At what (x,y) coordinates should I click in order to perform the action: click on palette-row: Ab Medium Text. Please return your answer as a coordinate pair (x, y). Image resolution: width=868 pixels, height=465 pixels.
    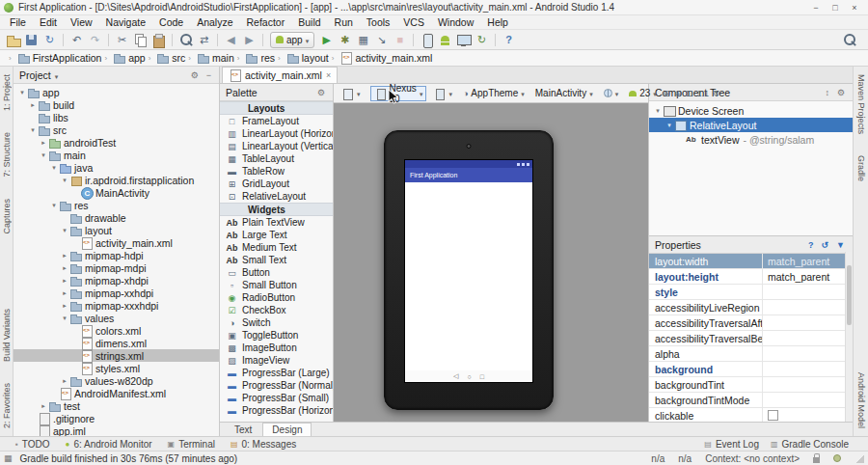
    Looking at the image, I should click on (276, 247).